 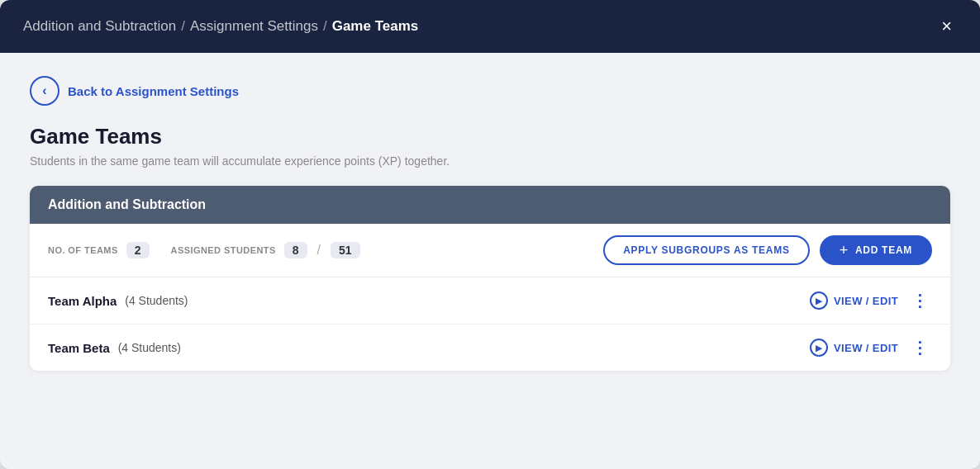 I want to click on view-edit-label-0: VIEW / EDIT, so click(x=866, y=301).